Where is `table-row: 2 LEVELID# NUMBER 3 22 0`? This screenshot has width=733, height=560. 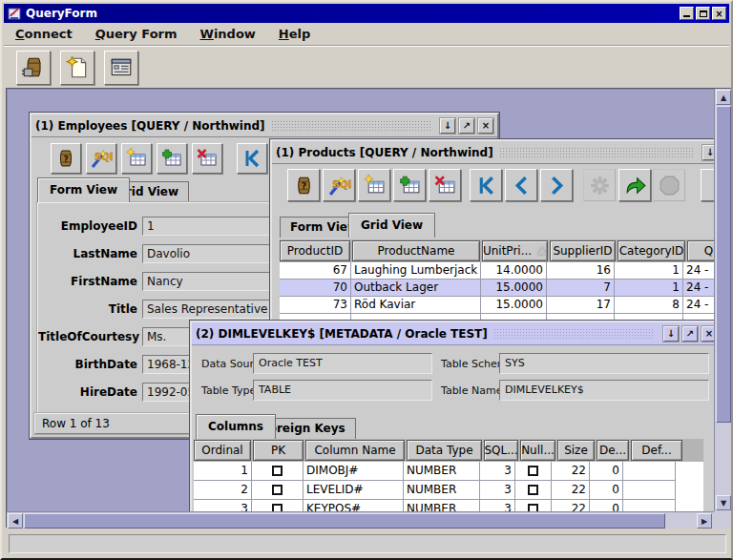
table-row: 2 LEVELID# NUMBER 3 22 0 is located at coordinates (449, 490).